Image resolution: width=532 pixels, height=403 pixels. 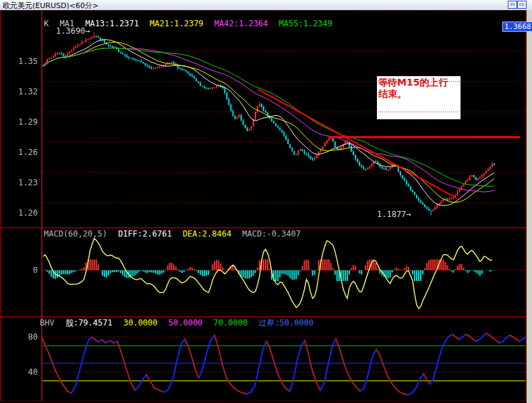 What do you see at coordinates (46, 24) in the screenshot?
I see `chart-type-label: K` at bounding box center [46, 24].